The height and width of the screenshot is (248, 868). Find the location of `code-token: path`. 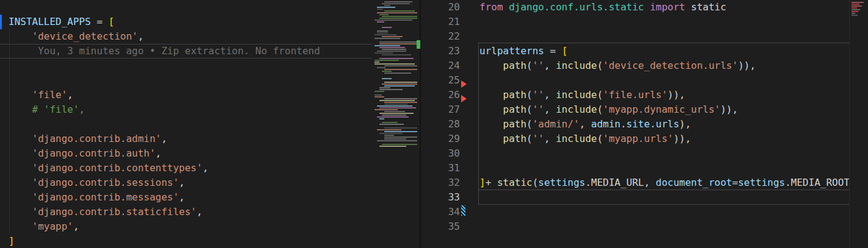

code-token: path is located at coordinates (515, 110).